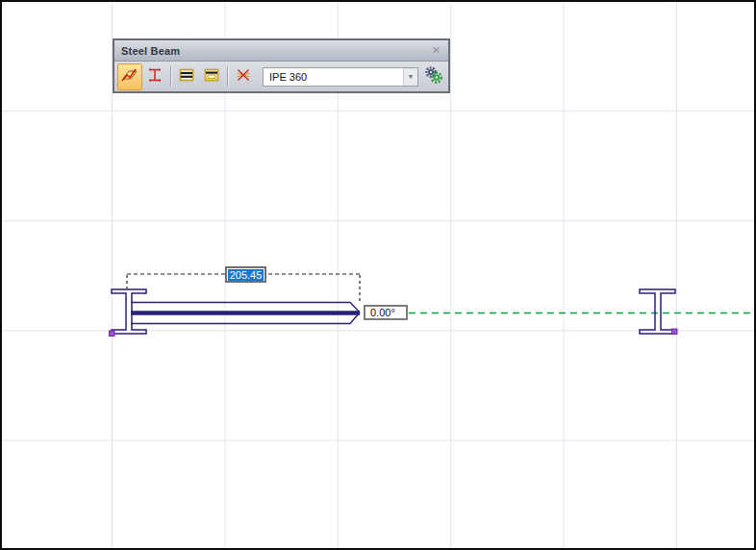 The image size is (756, 550). Describe the element at coordinates (281, 51) in the screenshot. I see `toolbar-titlebar: Steel Beam ✕` at that location.